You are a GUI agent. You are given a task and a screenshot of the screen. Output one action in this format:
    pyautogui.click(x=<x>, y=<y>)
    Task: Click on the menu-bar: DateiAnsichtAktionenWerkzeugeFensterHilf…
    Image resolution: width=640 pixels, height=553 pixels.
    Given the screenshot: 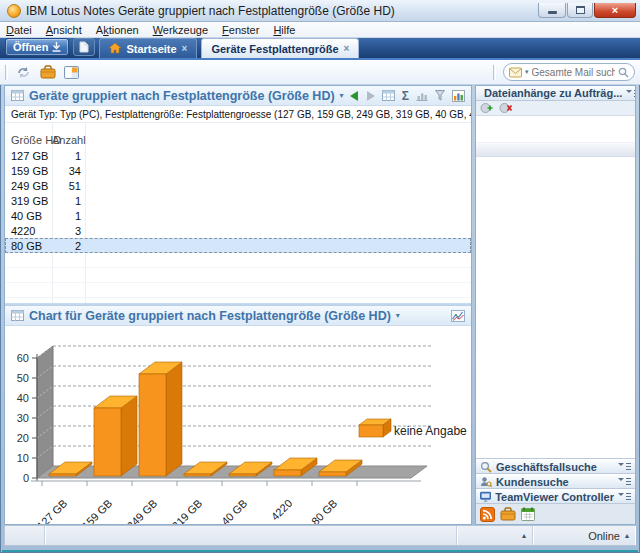 What is the action you would take?
    pyautogui.click(x=320, y=30)
    